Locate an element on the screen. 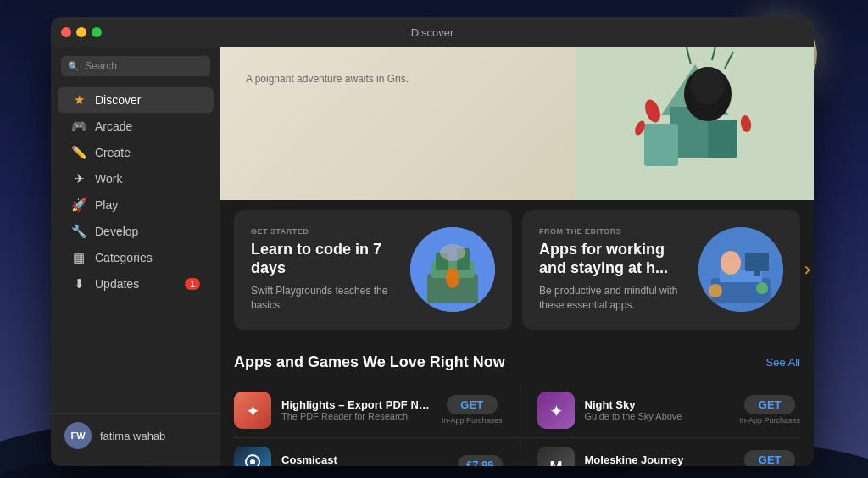  get-button-highlights: GET is located at coordinates (472, 405).